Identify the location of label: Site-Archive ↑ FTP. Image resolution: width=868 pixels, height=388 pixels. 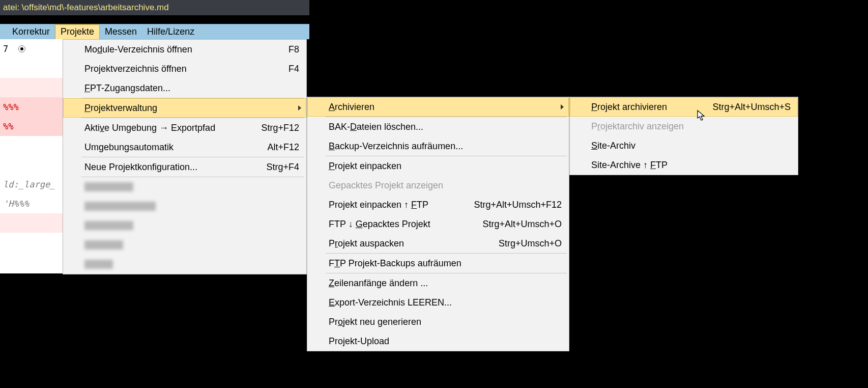
(691, 165).